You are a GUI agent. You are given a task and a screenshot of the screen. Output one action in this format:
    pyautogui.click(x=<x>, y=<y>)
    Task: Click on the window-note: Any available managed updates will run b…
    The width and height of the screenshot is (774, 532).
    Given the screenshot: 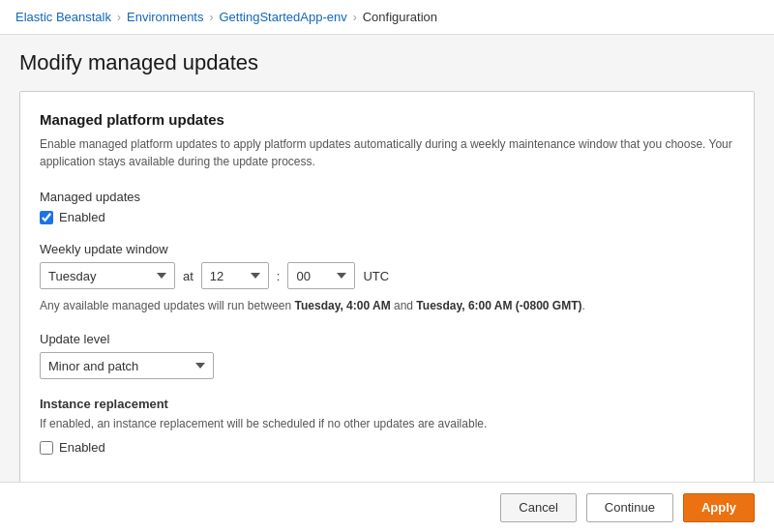 What is the action you would take?
    pyautogui.click(x=387, y=306)
    